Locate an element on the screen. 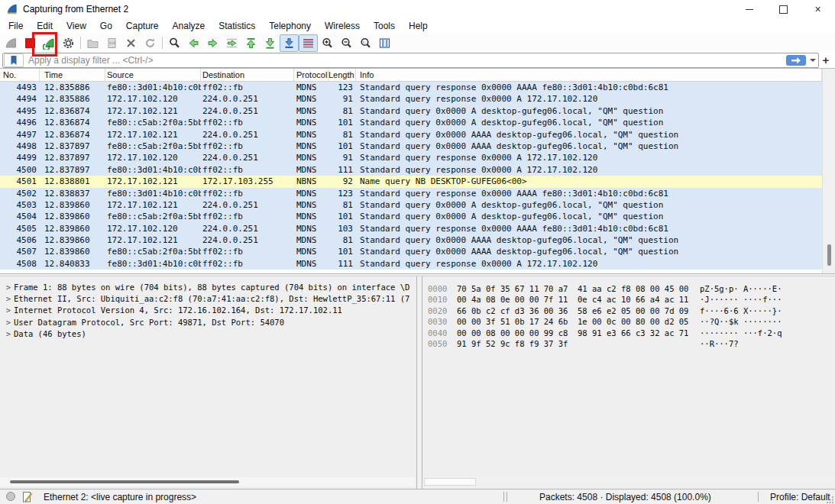  menu-analyze: Analyze is located at coordinates (189, 26).